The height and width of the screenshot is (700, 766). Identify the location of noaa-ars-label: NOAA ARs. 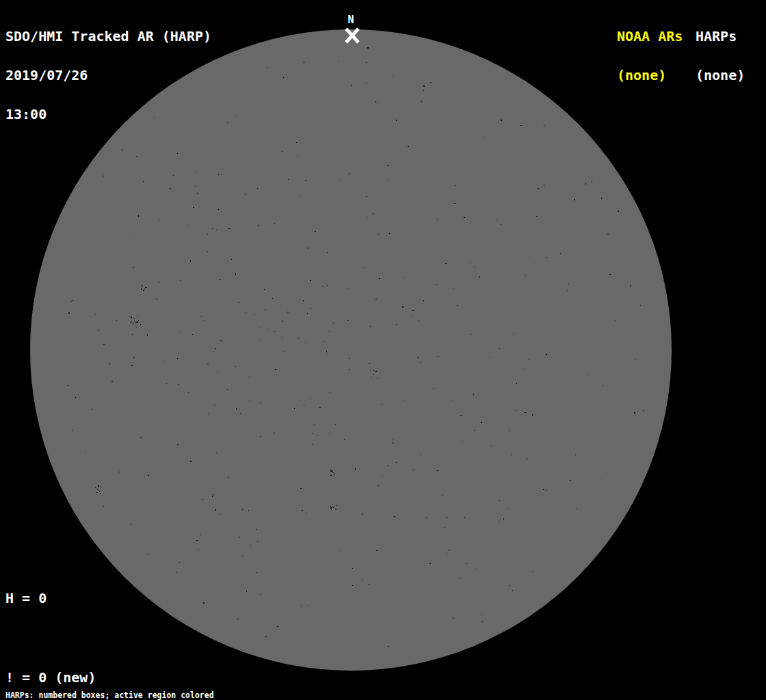
(650, 37).